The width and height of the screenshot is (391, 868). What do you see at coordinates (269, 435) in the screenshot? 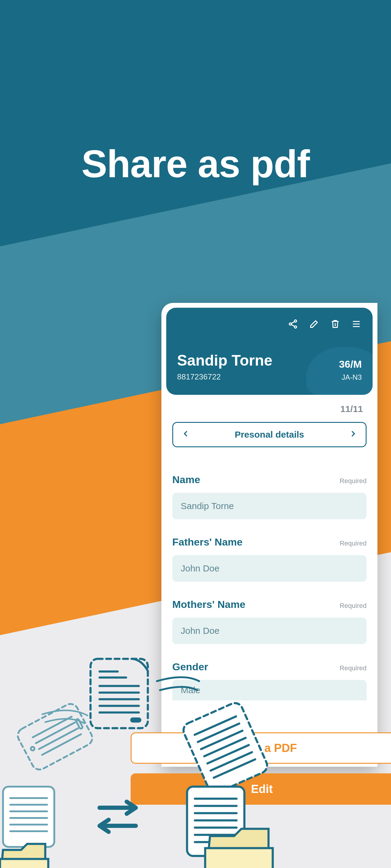
I see `section-nav-title: Presonal details` at bounding box center [269, 435].